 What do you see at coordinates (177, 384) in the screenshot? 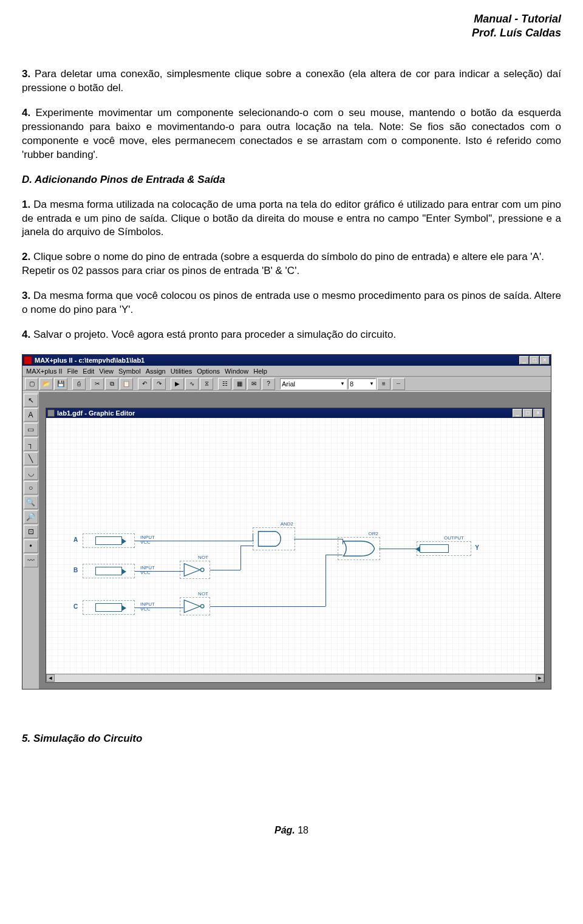
I see `tool-compile-icon: ▶` at bounding box center [177, 384].